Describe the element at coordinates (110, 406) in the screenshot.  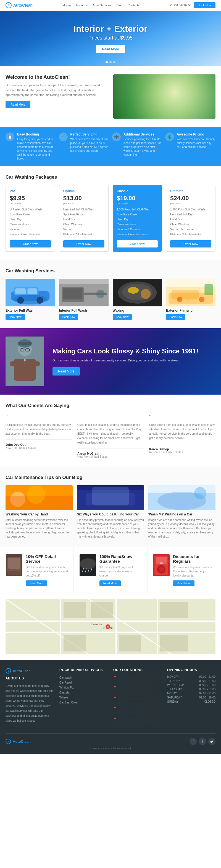
I see `testimonials-title: What Our Clients Are Saying` at that location.